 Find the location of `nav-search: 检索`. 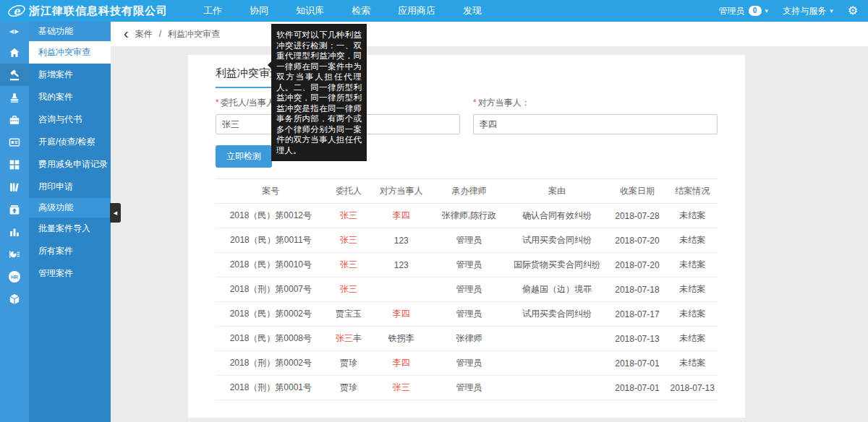

nav-search: 检索 is located at coordinates (361, 11).